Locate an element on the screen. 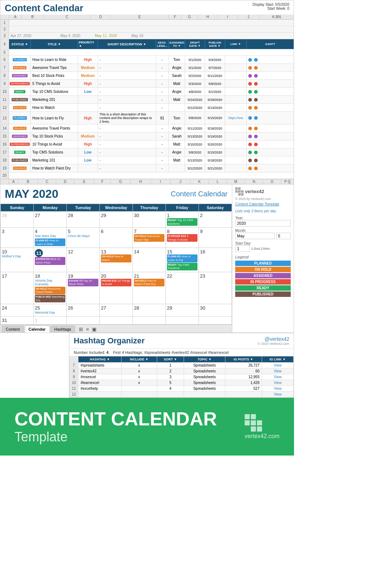 Image resolution: width=392 pixels, height=588 pixels. day-number: 15 is located at coordinates (182, 252).